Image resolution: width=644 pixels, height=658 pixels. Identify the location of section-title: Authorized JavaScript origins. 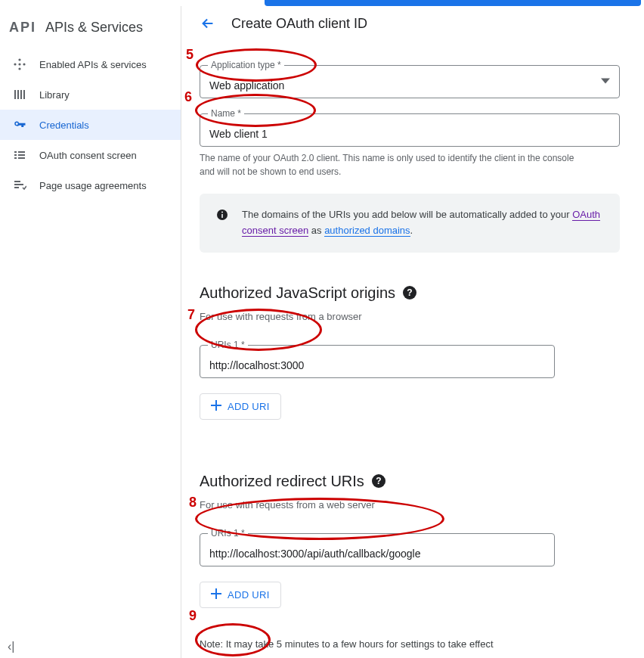
(298, 293).